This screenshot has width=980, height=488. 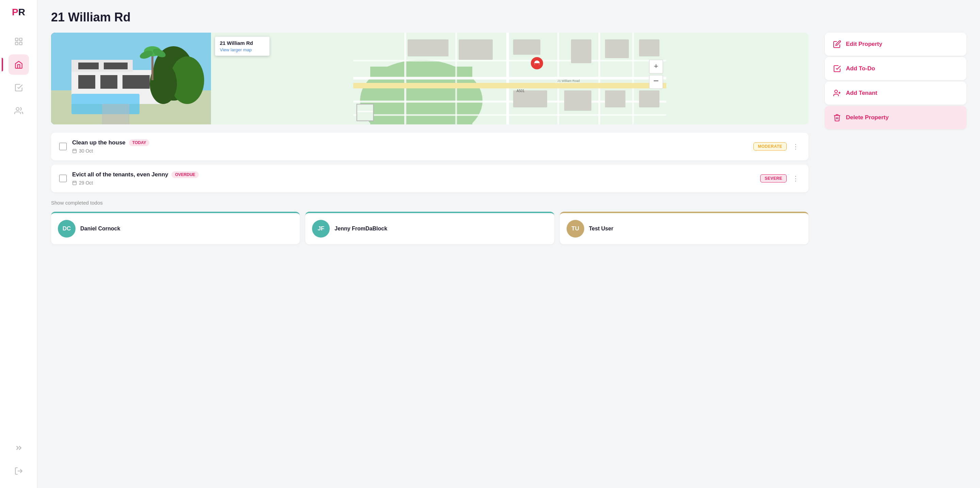 I want to click on sidebar-bottom, so click(x=19, y=459).